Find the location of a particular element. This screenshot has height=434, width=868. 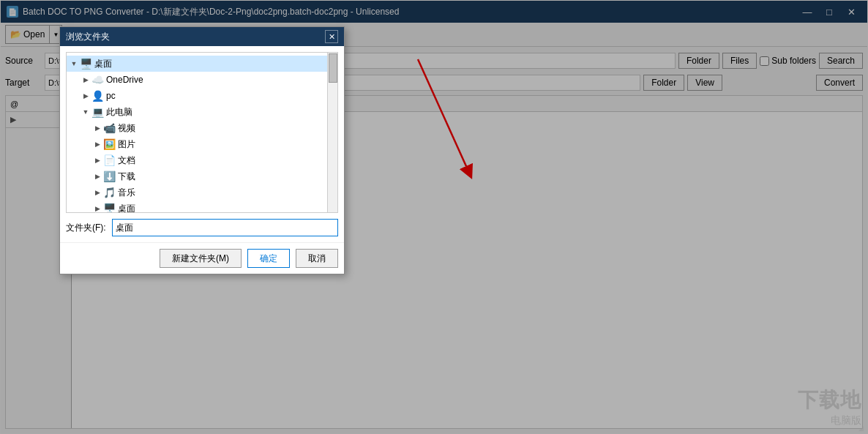

expand-onedrive: ▶ is located at coordinates (86, 80).